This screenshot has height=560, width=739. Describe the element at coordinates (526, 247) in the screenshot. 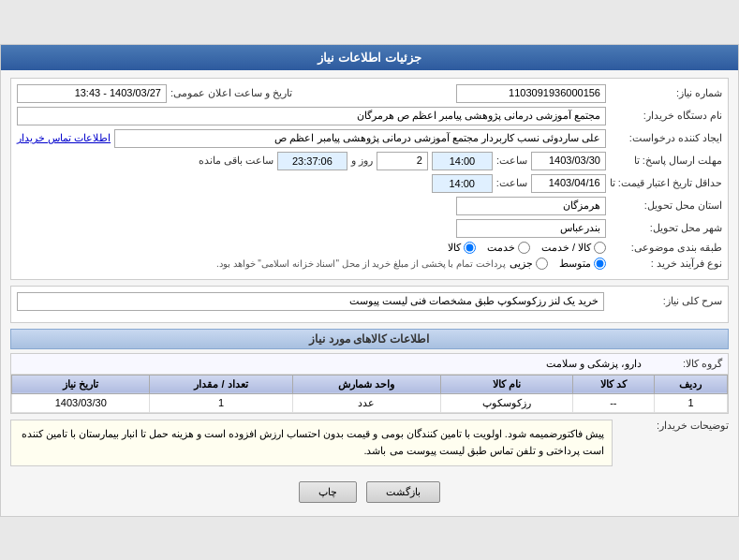

I see `tabaqa-radio-group: کالا / خدمت خدمت کالا` at that location.